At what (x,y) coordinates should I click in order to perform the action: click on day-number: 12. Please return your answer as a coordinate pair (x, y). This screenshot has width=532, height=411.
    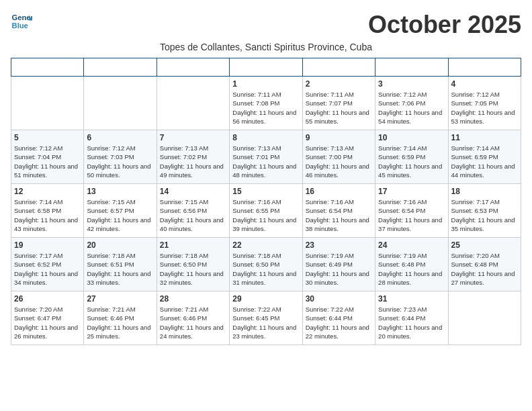
    Looking at the image, I should click on (47, 191).